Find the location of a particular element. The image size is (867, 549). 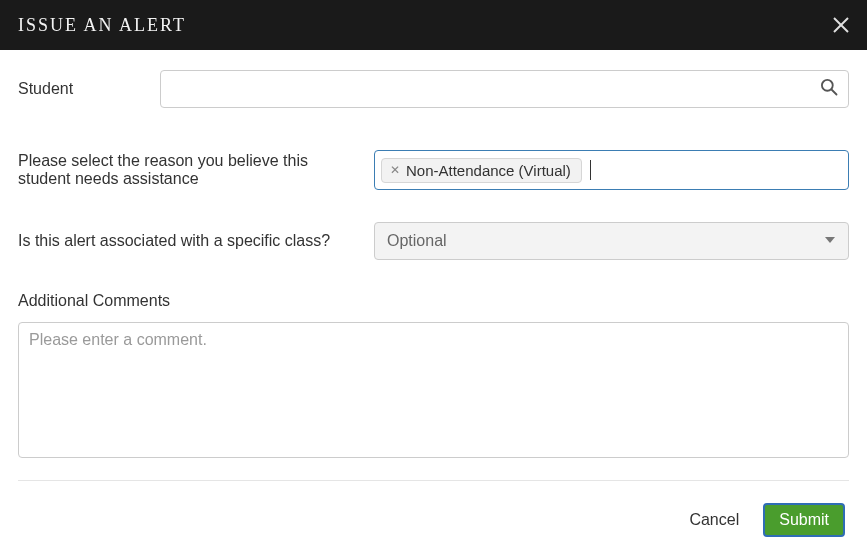

student-row: Student is located at coordinates (434, 89).